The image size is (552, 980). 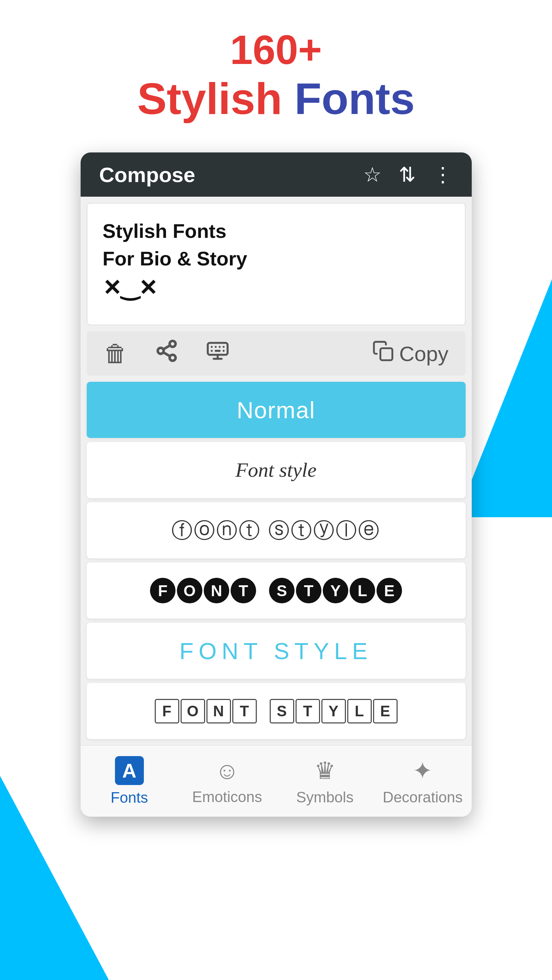 What do you see at coordinates (276, 288) in the screenshot?
I see `compose-line3: ✕‿✕` at bounding box center [276, 288].